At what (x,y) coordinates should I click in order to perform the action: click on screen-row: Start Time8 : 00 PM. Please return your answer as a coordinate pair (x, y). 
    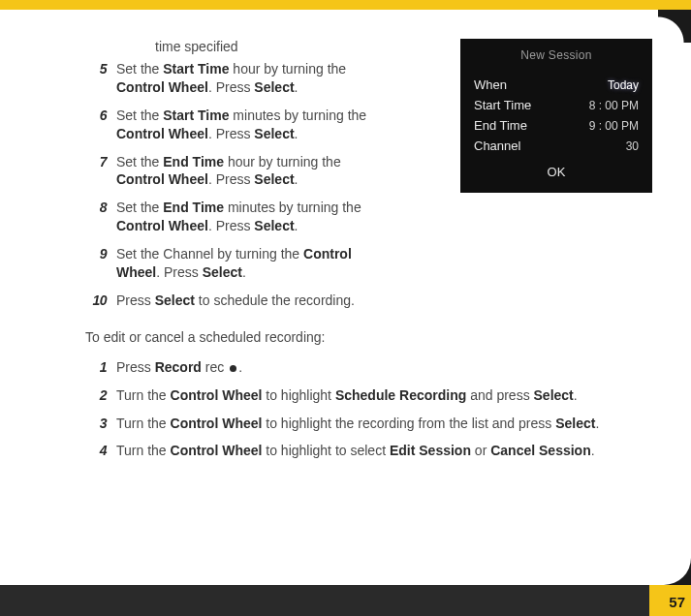
    Looking at the image, I should click on (556, 105).